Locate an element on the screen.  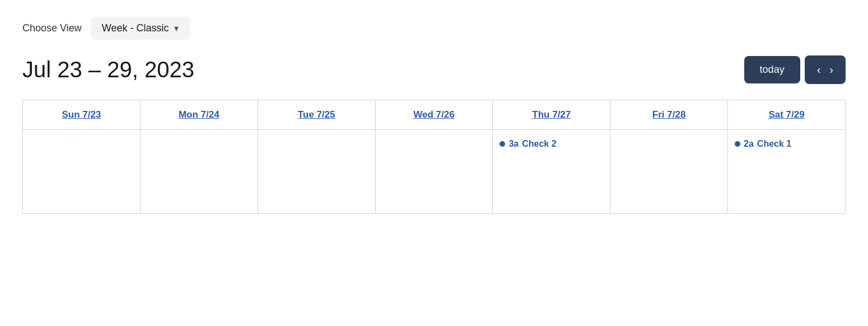
column-header-2023-07-23: Sun 7/23 is located at coordinates (82, 115).